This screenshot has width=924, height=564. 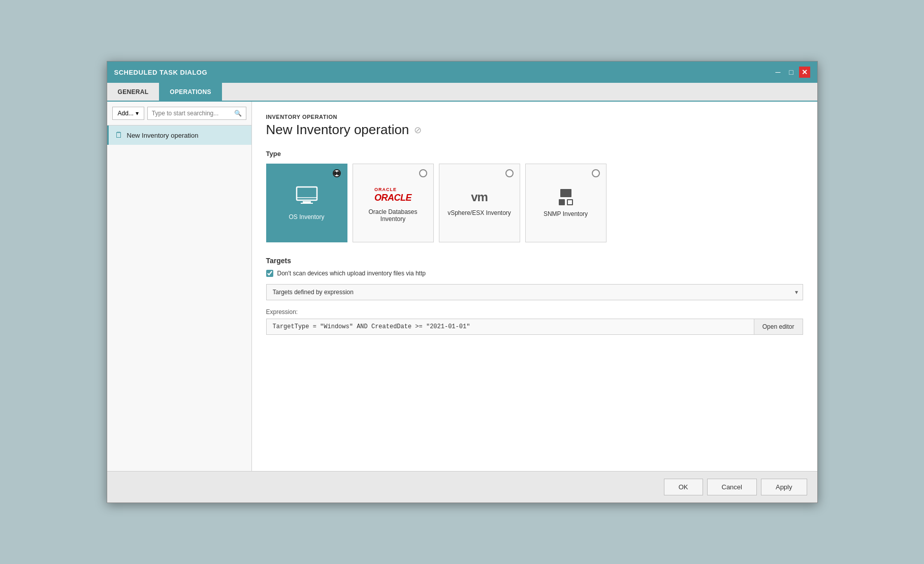 What do you see at coordinates (534, 203) in the screenshot?
I see `type-cards: OS Inventory oraCLE ORACLE Oracle Databa…` at bounding box center [534, 203].